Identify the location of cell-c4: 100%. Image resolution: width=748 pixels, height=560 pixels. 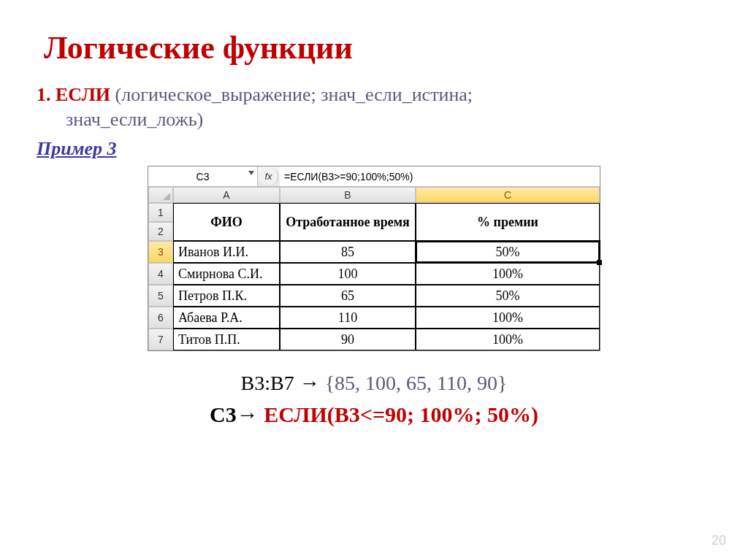
(508, 274).